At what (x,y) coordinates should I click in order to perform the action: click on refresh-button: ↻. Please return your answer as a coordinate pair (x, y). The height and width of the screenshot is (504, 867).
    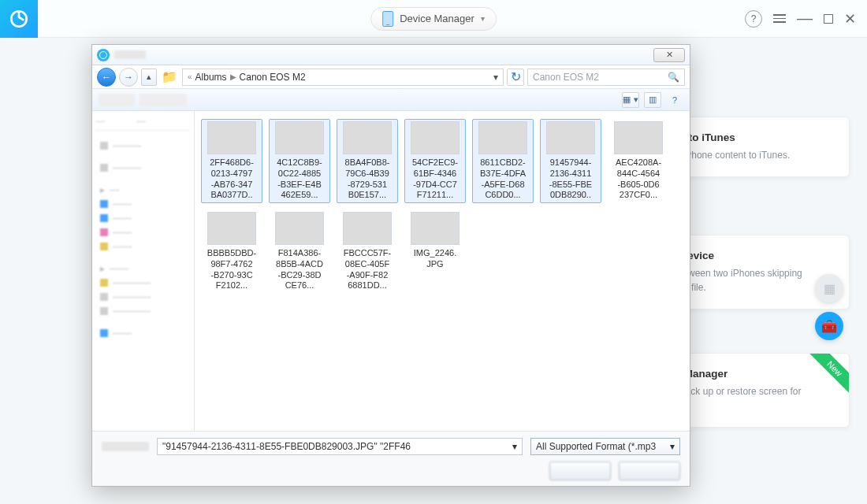
    Looking at the image, I should click on (515, 77).